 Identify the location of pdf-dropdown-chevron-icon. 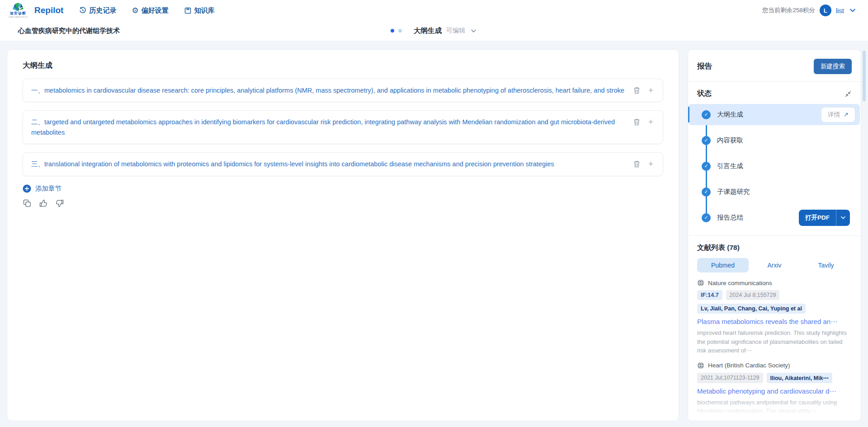
(843, 218).